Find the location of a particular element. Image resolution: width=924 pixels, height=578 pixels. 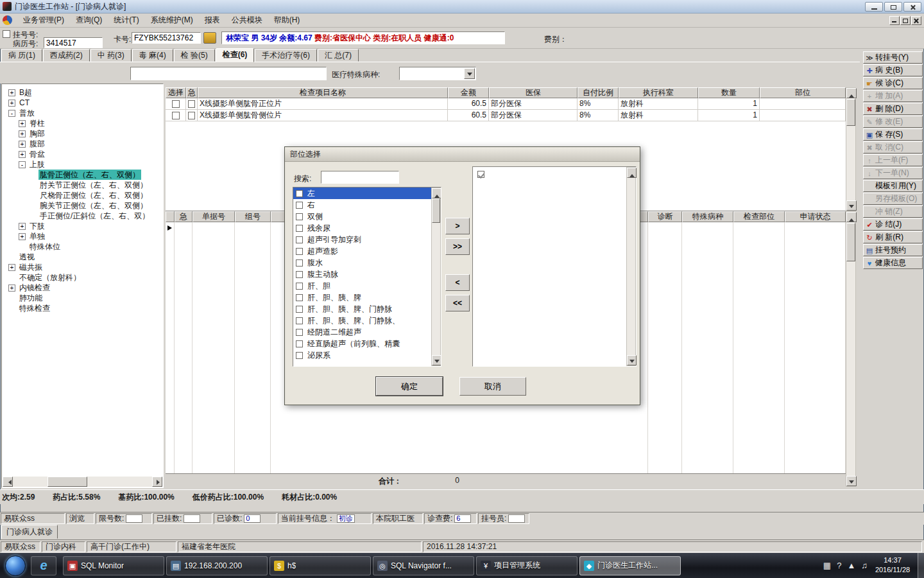

card-no-input is located at coordinates (166, 38).